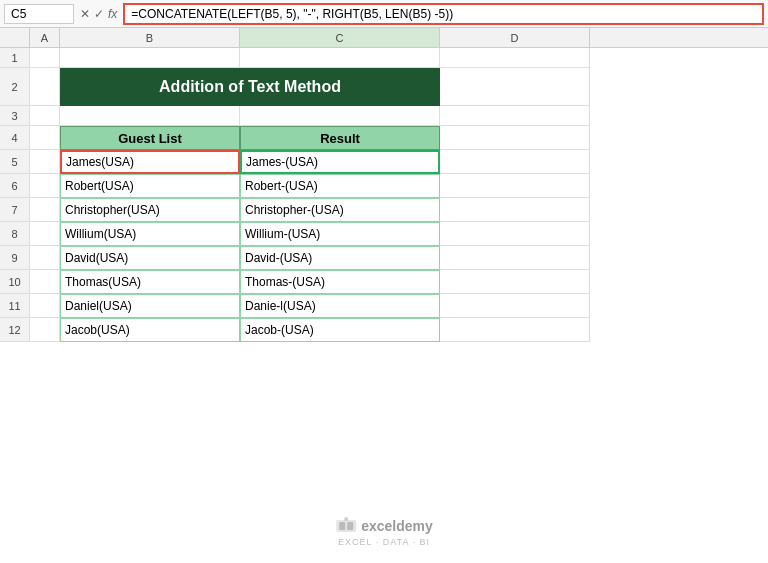  Describe the element at coordinates (515, 210) in the screenshot. I see `cell-d7` at that location.